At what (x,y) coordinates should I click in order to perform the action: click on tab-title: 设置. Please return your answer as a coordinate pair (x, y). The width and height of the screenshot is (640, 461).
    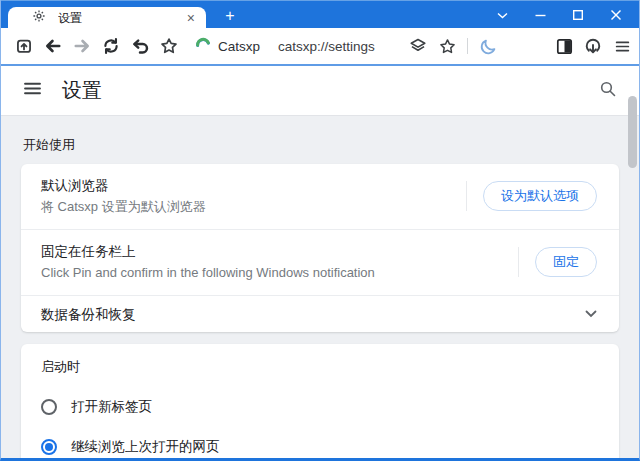
    Looking at the image, I should click on (121, 18).